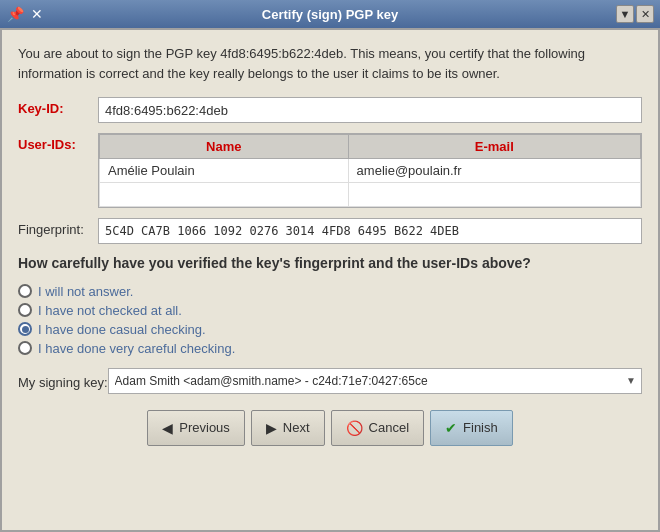 The width and height of the screenshot is (660, 532). Describe the element at coordinates (625, 14) in the screenshot. I see `minimize-button: ▼` at that location.